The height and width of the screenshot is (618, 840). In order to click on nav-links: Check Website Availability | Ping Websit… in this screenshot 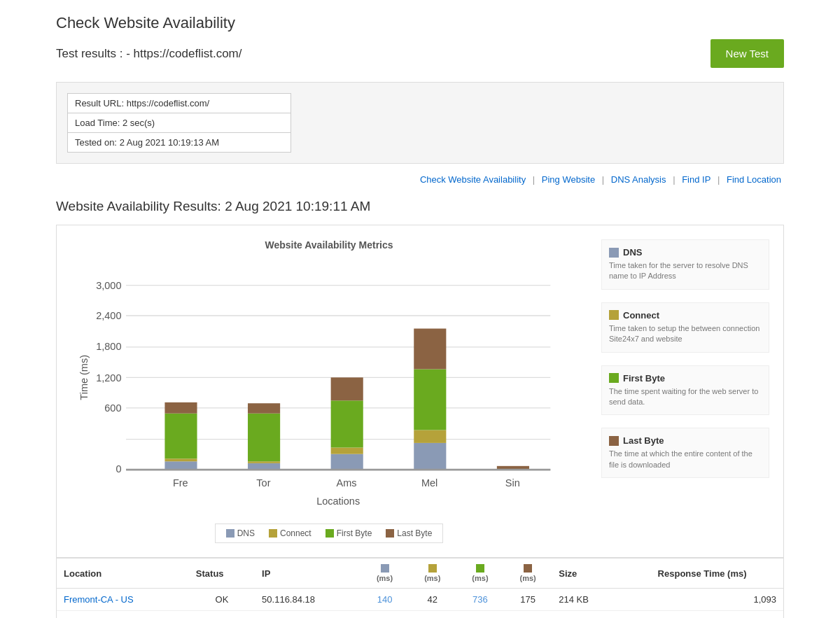, I will do `click(420, 179)`.